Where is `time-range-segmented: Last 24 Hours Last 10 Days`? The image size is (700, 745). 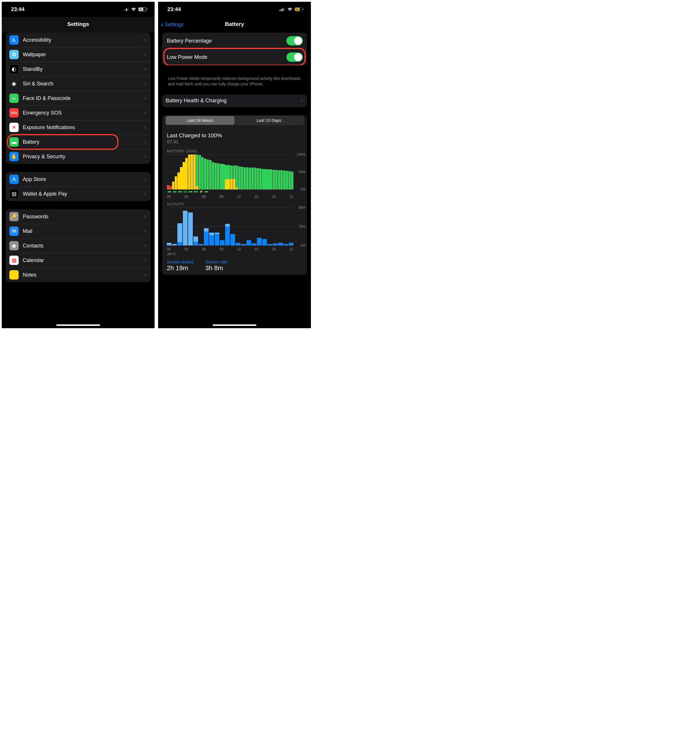 time-range-segmented: Last 24 Hours Last 10 Days is located at coordinates (235, 120).